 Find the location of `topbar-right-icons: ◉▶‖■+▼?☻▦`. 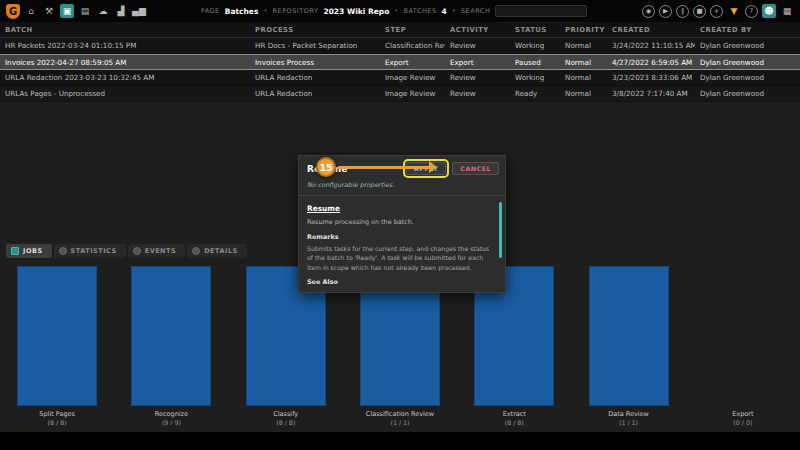

topbar-right-icons: ◉▶‖■+▼?☻▦ is located at coordinates (718, 11).